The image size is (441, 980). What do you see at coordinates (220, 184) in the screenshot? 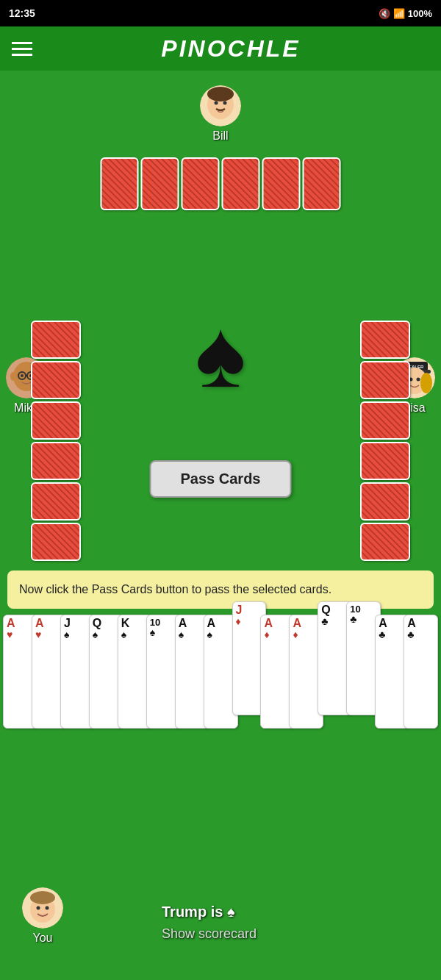
I see `bill-cards` at bounding box center [220, 184].